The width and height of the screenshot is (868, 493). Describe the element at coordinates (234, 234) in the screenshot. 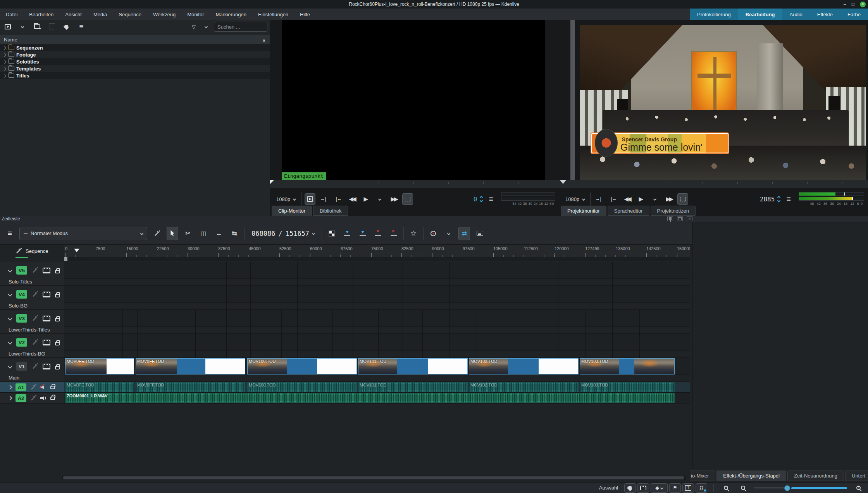

I see `slip-tool-button: ↹` at that location.